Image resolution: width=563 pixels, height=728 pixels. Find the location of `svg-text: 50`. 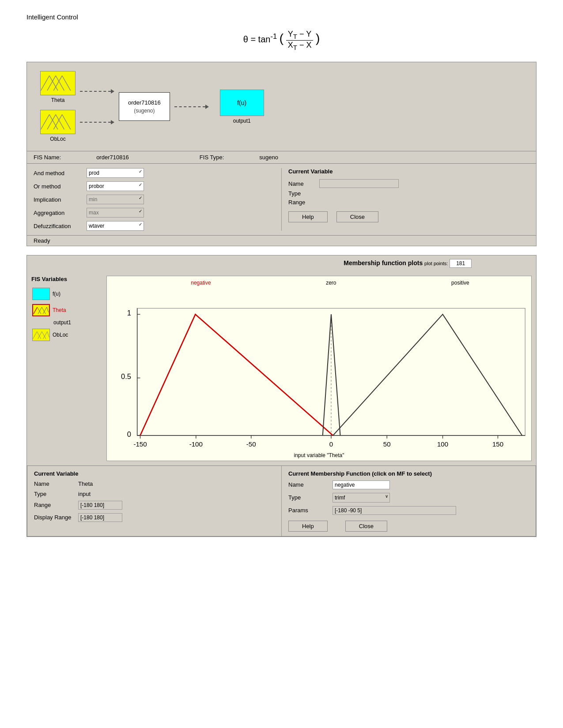

svg-text: 50 is located at coordinates (387, 444).